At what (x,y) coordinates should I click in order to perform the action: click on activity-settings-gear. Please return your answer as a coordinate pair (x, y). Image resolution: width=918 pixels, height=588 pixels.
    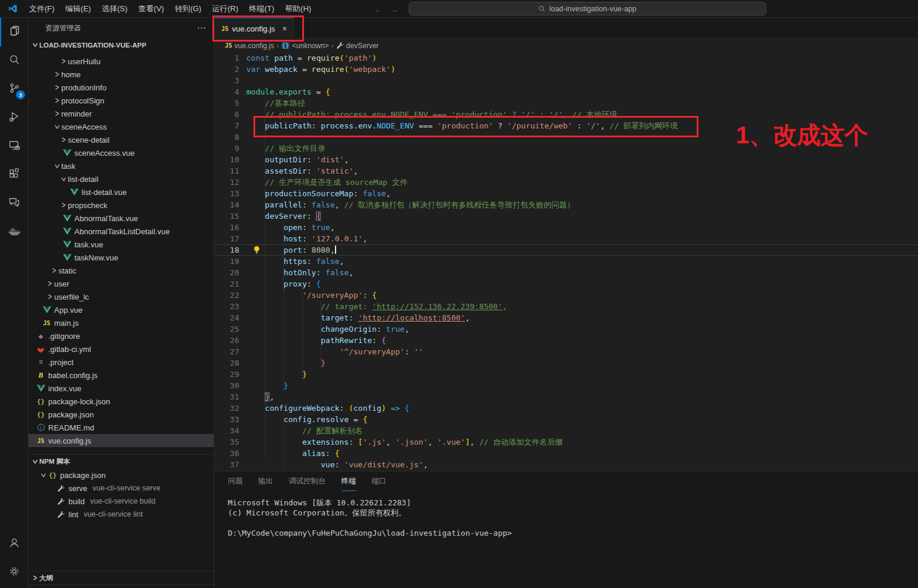
    Looking at the image, I should click on (14, 573).